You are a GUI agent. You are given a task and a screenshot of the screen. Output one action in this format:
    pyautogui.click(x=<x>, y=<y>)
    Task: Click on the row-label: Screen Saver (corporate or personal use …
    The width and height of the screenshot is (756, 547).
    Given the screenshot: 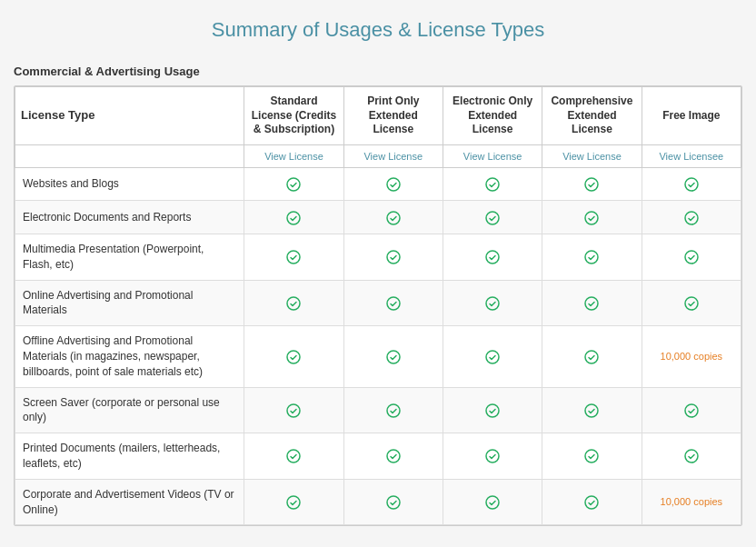 What is the action you would take?
    pyautogui.click(x=130, y=411)
    